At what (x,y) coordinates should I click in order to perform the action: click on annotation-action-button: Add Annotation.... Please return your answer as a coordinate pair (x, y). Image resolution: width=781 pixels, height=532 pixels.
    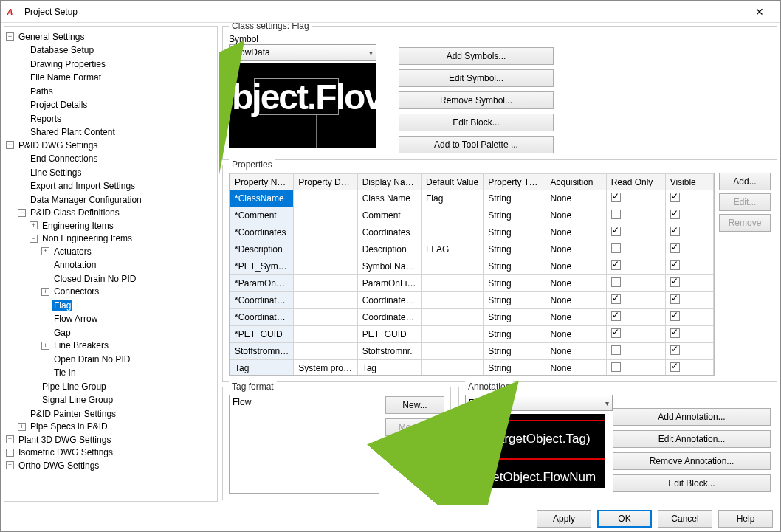
    Looking at the image, I should click on (692, 417).